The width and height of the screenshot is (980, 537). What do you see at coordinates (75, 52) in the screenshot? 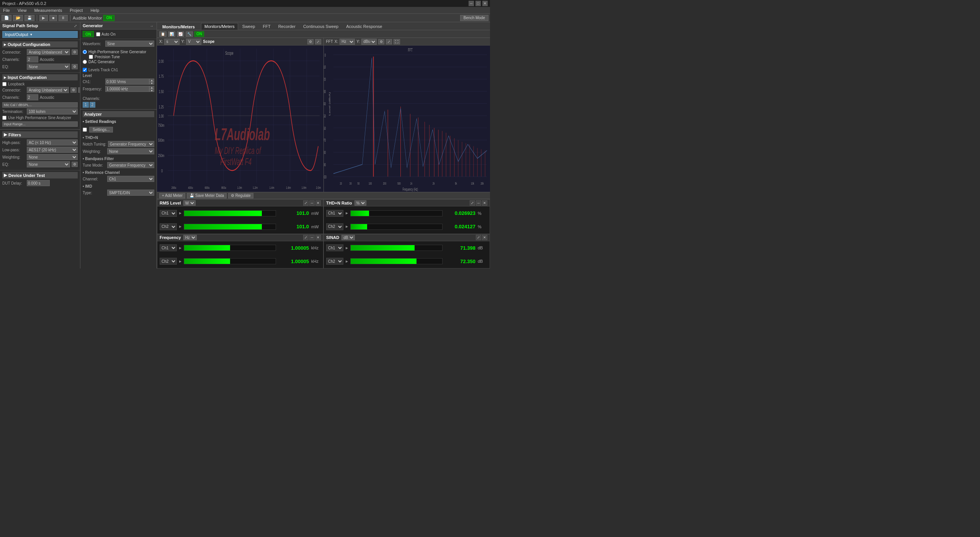
I see `output-connector-config: ⚙` at bounding box center [75, 52].